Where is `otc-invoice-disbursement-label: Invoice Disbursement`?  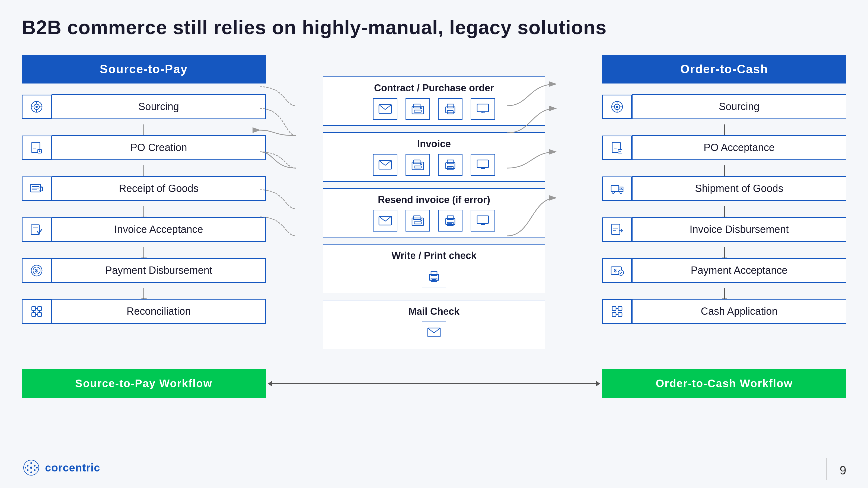 otc-invoice-disbursement-label: Invoice Disbursement is located at coordinates (739, 230).